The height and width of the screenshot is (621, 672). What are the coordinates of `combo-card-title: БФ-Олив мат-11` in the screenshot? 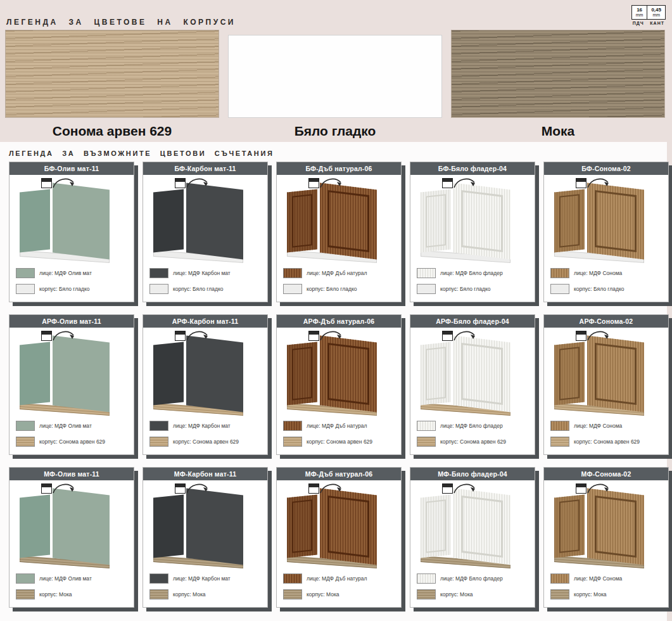 It's located at (72, 169).